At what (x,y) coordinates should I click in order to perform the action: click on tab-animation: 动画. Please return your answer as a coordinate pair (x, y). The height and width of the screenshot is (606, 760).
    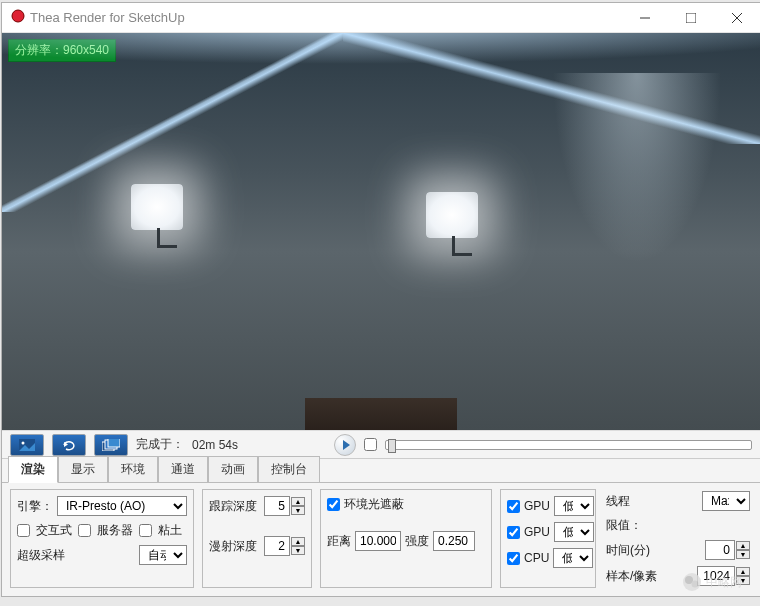
    Looking at the image, I should click on (233, 470).